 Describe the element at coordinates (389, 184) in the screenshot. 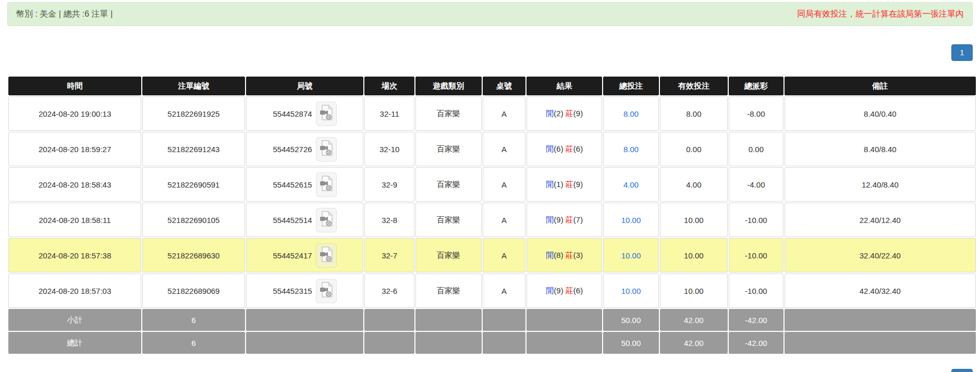

I see `cell-session: 32-9` at that location.